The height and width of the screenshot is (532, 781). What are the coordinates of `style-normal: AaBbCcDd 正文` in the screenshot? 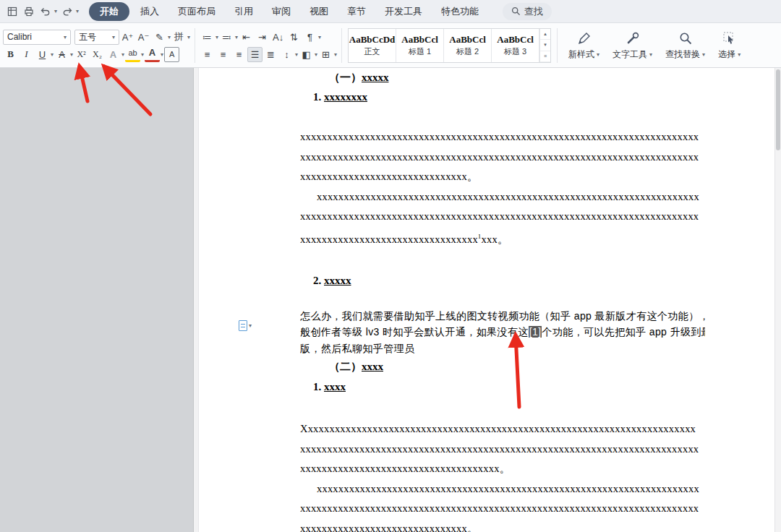 It's located at (372, 46).